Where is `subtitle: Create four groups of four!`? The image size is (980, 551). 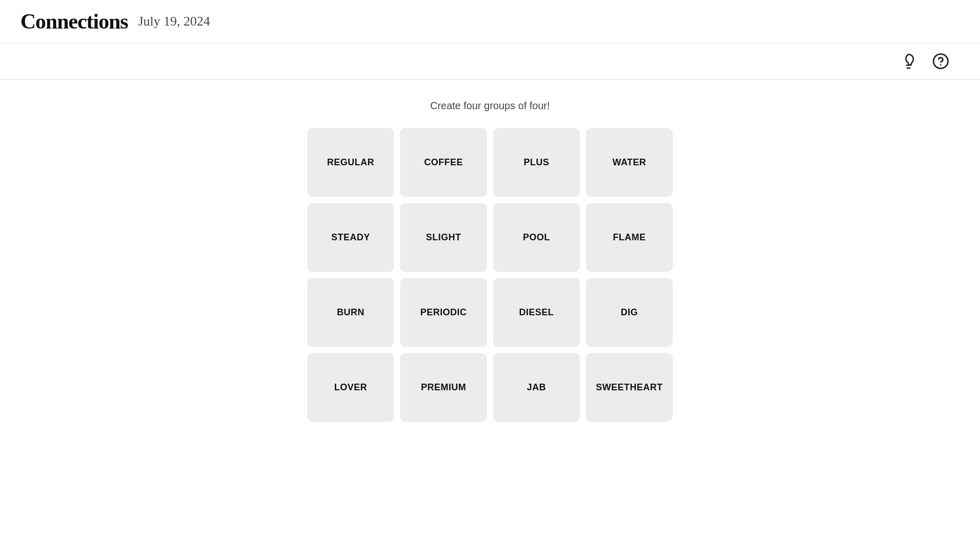 subtitle: Create four groups of four! is located at coordinates (490, 106).